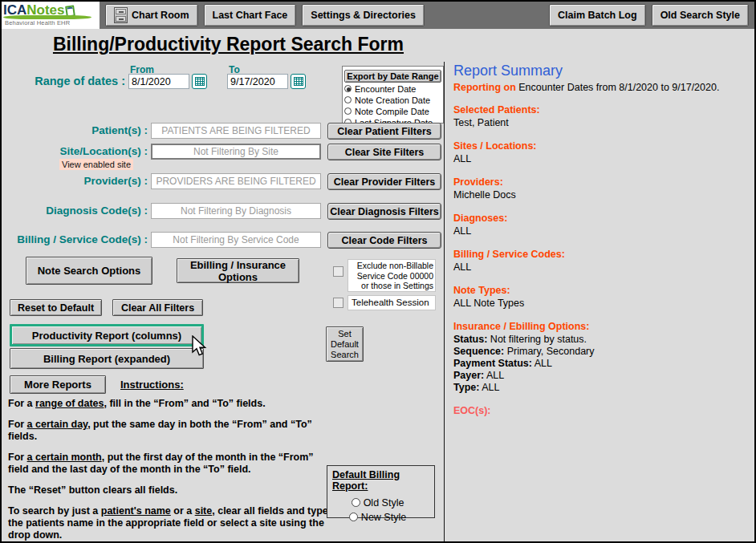  I want to click on clear-site-filters-button: Clear Site Filters, so click(384, 152).